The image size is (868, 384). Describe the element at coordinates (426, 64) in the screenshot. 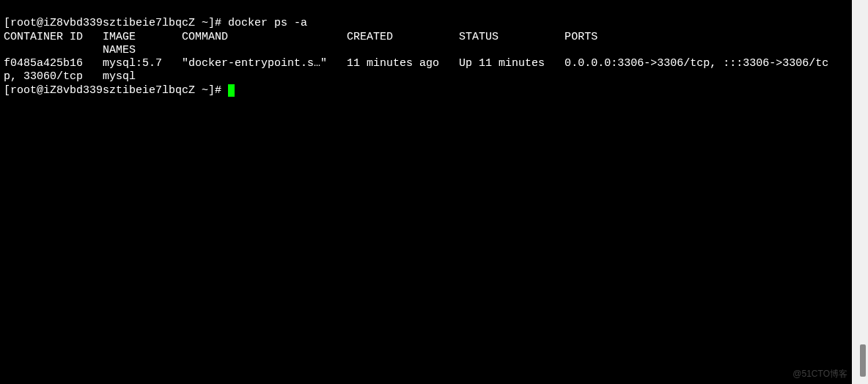

I see `data-line-1: f0485a425b16 mysql:5.7 "docker-entrypoin…` at that location.